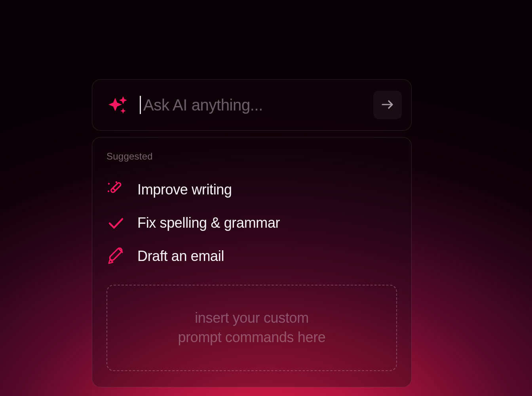 This screenshot has width=532, height=396. I want to click on magic-wand-icon, so click(116, 190).